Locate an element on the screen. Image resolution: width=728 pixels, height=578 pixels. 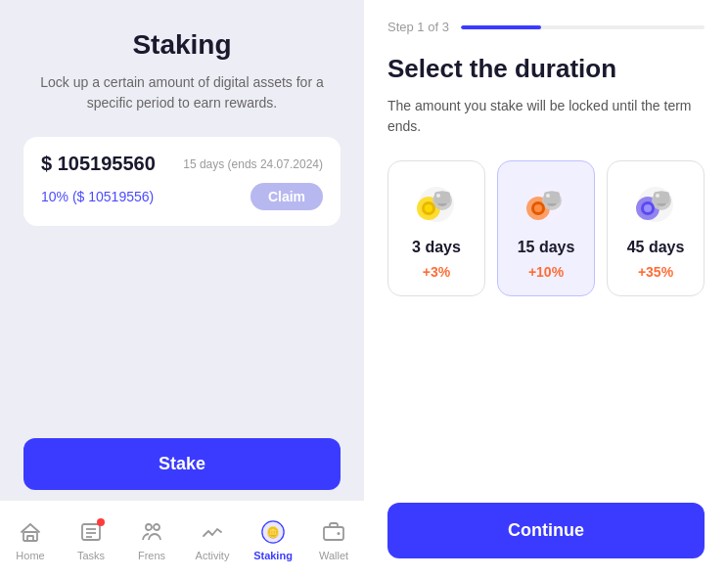
tasks-icon is located at coordinates (91, 532).